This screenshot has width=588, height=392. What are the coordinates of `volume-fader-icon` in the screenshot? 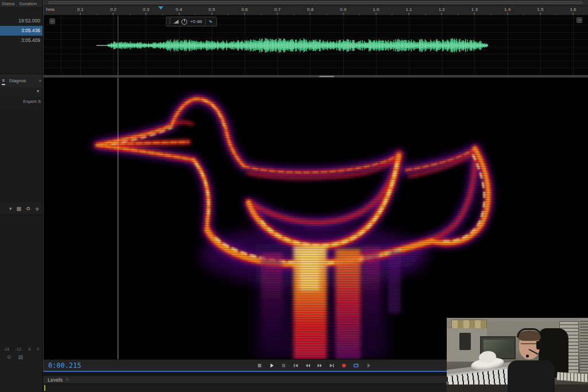 It's located at (176, 22).